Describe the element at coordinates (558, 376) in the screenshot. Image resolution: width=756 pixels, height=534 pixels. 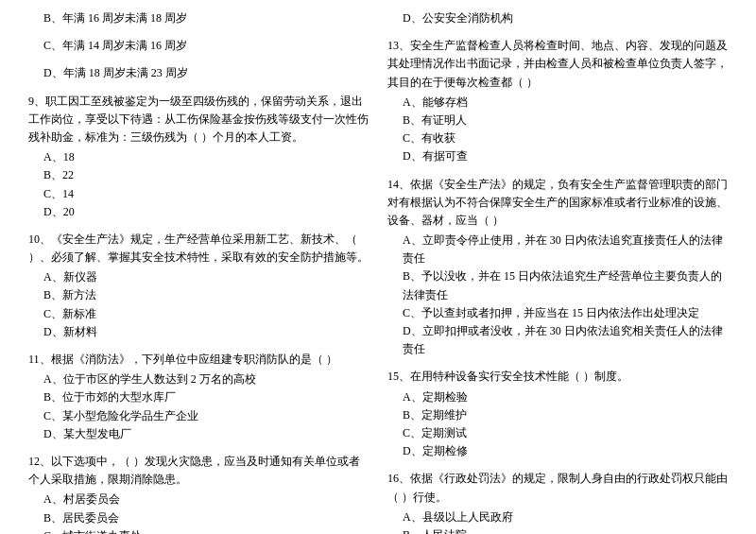
I see `question-15-text: 15、在用特种设备实行安全技术性能（ ）制度。` at that location.